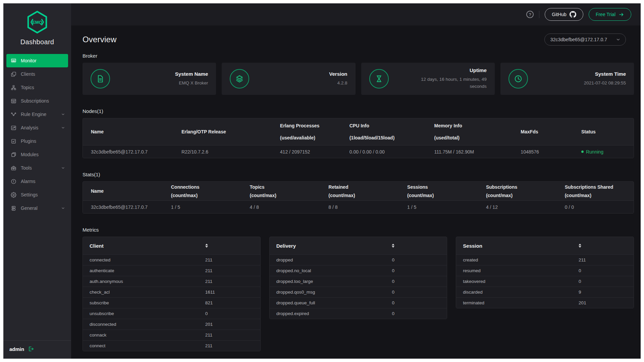 The image size is (644, 362). Describe the element at coordinates (474, 282) in the screenshot. I see `metric-name: takeovered` at that location.